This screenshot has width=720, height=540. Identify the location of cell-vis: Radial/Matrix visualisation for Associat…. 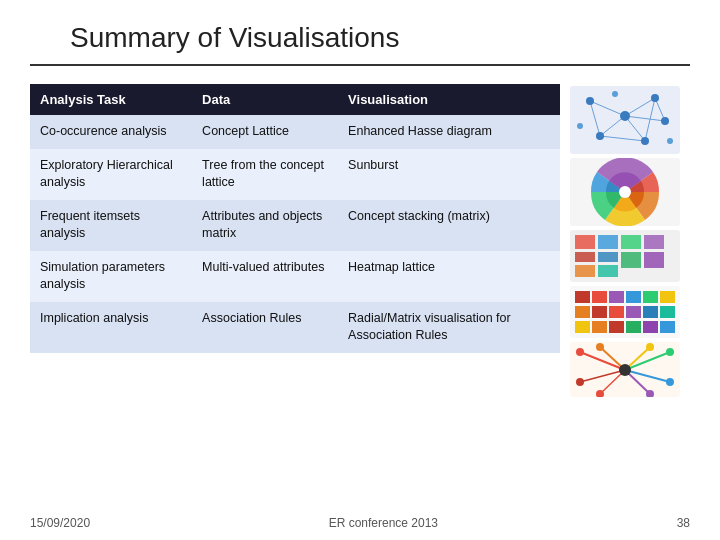
(449, 328).